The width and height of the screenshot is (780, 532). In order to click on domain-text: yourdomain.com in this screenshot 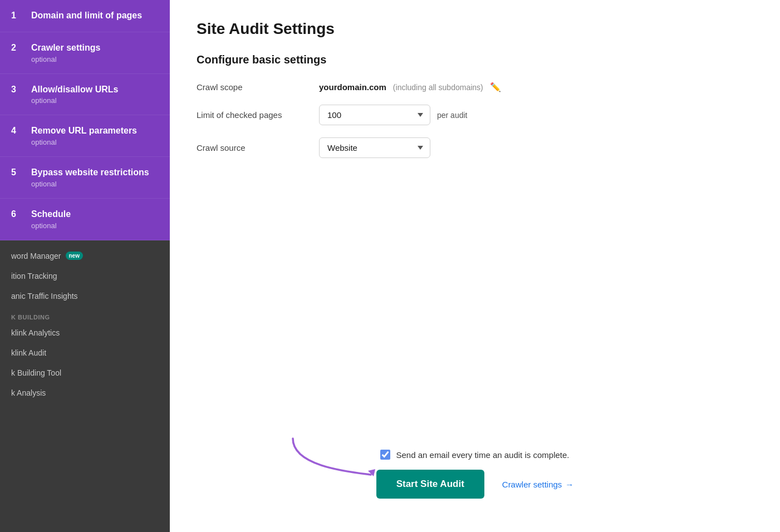, I will do `click(353, 87)`.